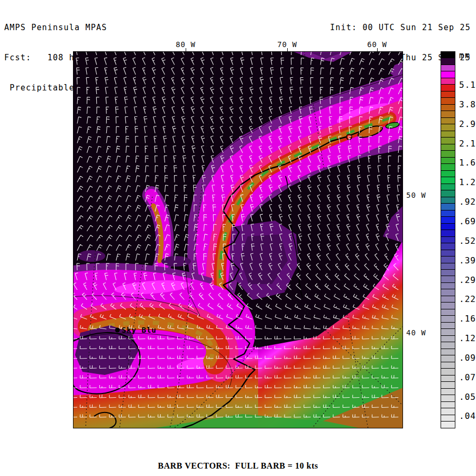  Describe the element at coordinates (398, 28) in the screenshot. I see `init-time: Init: 00 UTC Sun 21 Sep 25` at that location.